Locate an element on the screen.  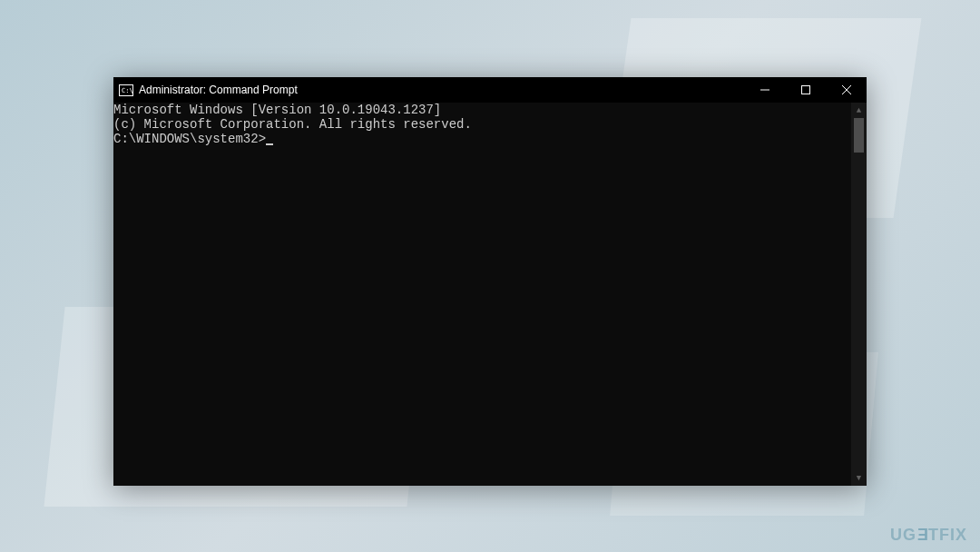
terminal-output: Microsoft Windows [Version 10.0.19043.12… is located at coordinates (482, 124).